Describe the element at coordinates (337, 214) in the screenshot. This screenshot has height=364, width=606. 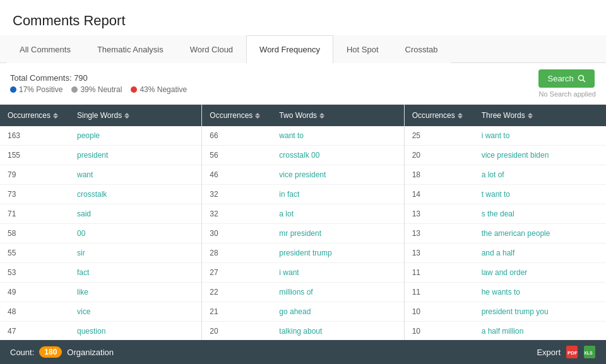
I see `cell-word: a lot` at that location.